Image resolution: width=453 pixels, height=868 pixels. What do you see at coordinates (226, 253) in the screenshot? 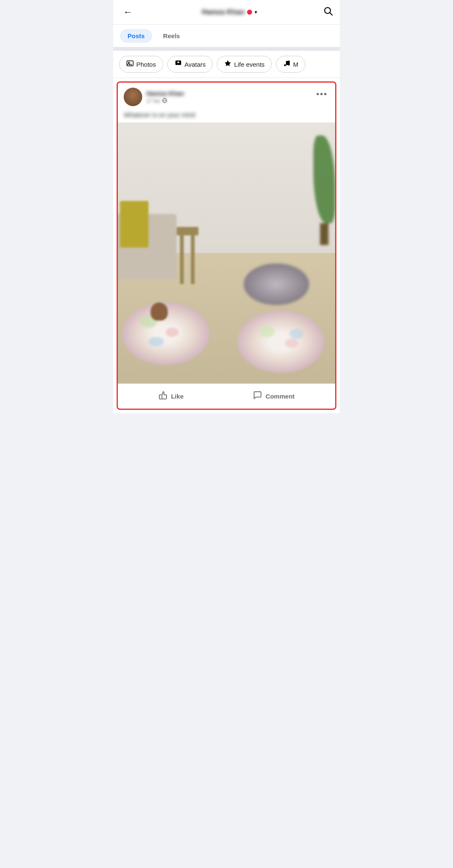
I see `room-scene` at bounding box center [226, 253].